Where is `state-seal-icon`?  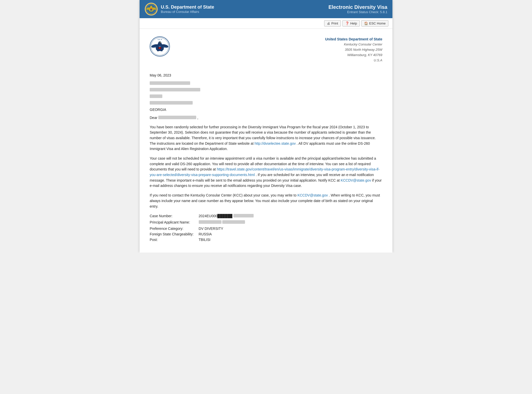
state-seal-icon is located at coordinates (151, 9).